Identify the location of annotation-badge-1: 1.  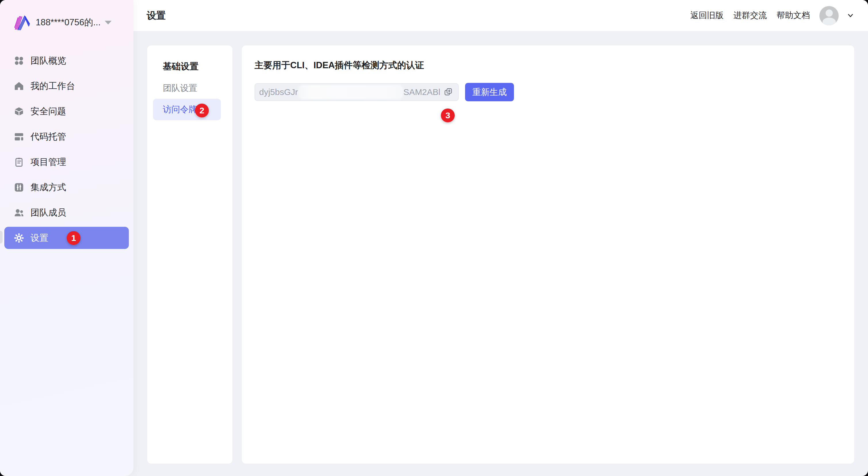
(73, 238).